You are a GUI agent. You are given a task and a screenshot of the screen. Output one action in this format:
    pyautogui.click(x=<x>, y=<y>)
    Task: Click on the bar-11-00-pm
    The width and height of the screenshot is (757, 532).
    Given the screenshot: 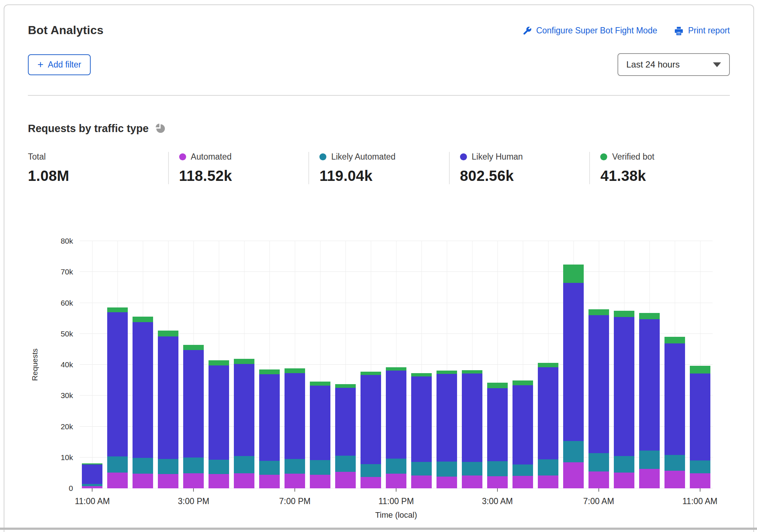 What is the action you would take?
    pyautogui.click(x=396, y=428)
    